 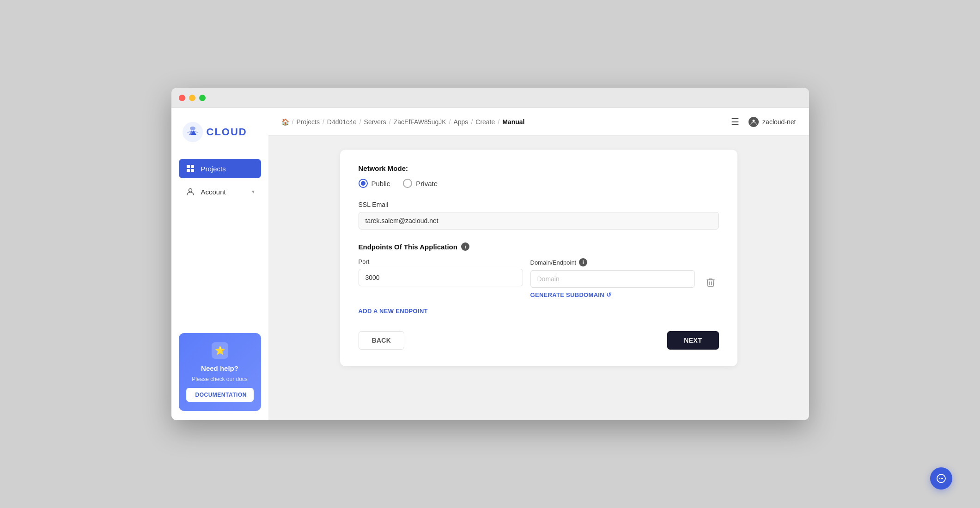 What do you see at coordinates (613, 295) in the screenshot?
I see `generate-subdomain-button: GENERATE SUBDOMAIN ↺` at bounding box center [613, 295].